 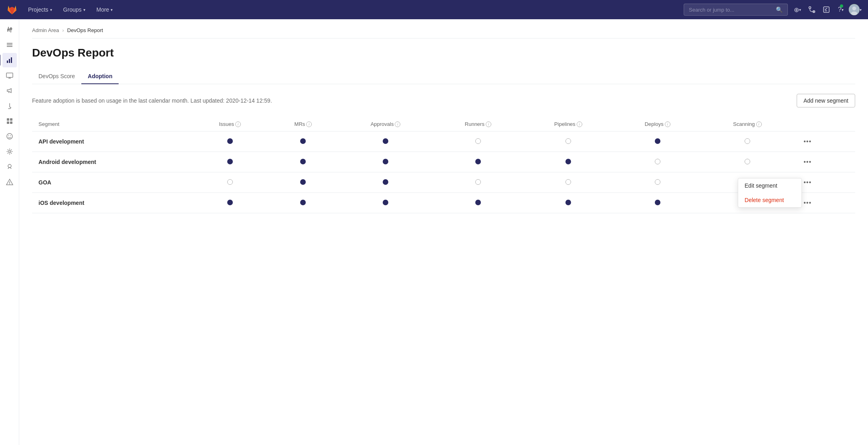 I want to click on delete-segment-item: Delete segment, so click(x=770, y=200).